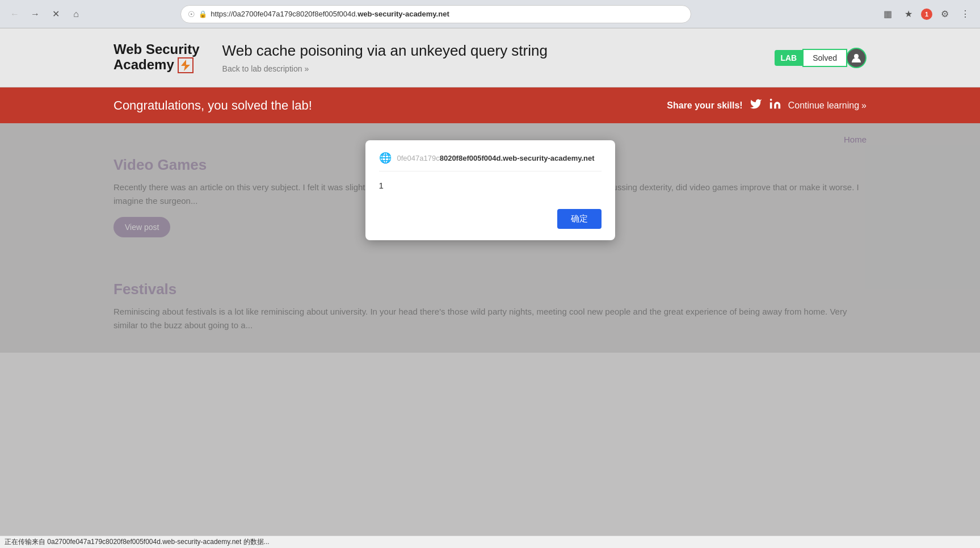 The image size is (980, 548). Describe the element at coordinates (490, 219) in the screenshot. I see `dialog-footer: 确定` at that location.